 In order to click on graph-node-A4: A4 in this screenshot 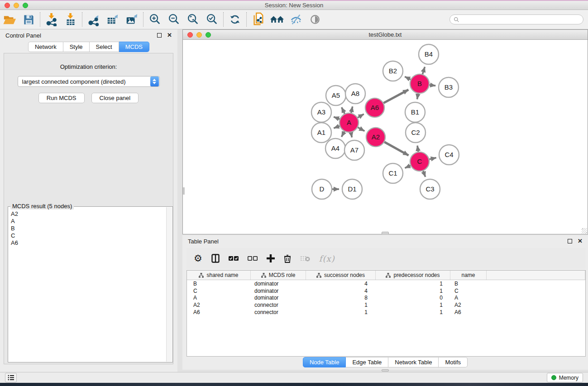, I will do `click(335, 148)`.